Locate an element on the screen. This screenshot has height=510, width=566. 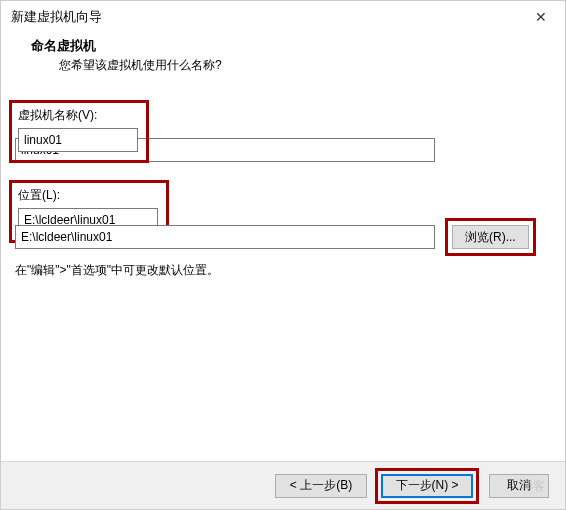
highlight-vm-name: 虚拟机名称(V): is located at coordinates (79, 132).